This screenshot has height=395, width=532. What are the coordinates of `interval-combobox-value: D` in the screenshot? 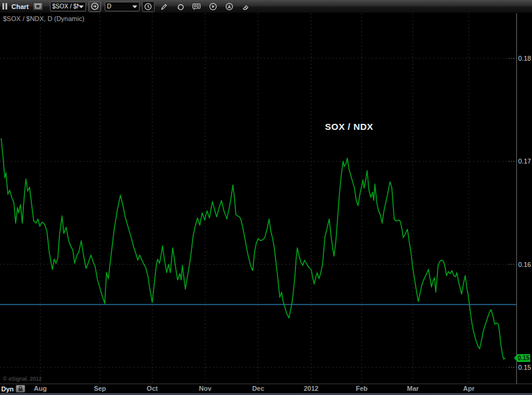 It's located at (110, 6).